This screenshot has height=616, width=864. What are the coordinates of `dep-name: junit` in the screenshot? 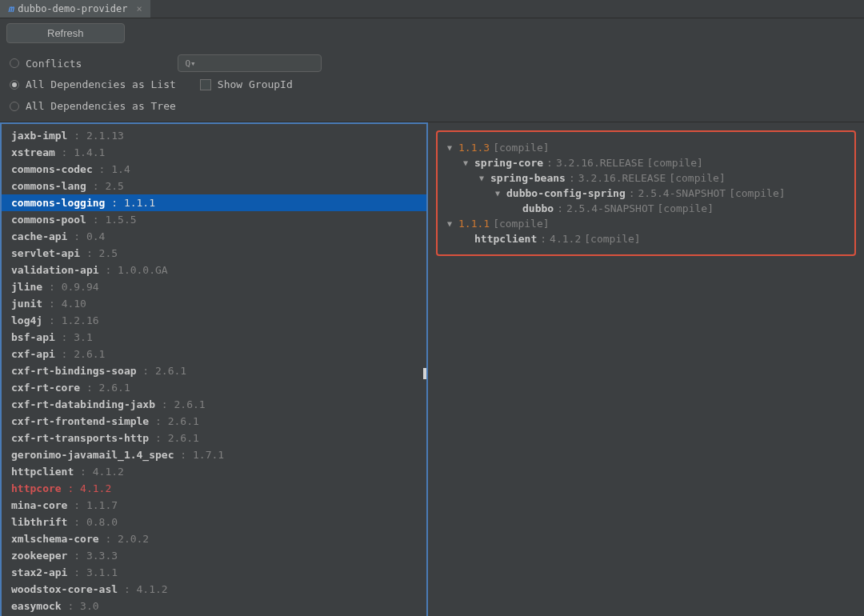 It's located at (27, 304).